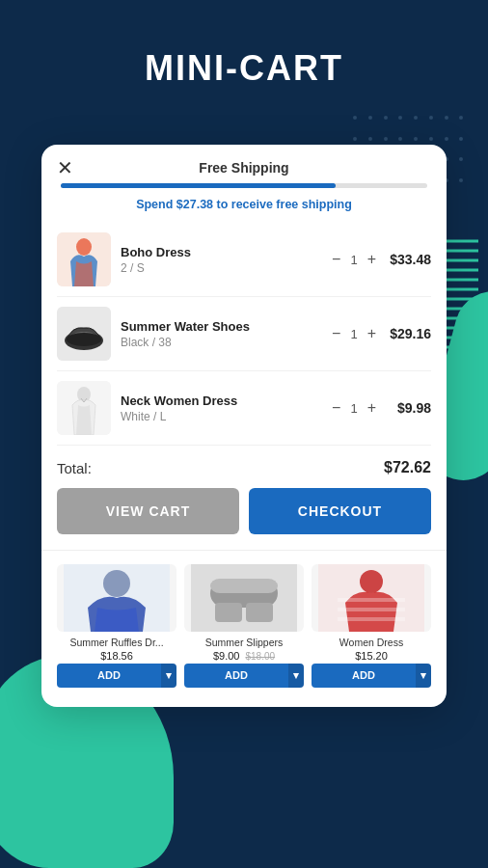  What do you see at coordinates (371, 642) in the screenshot?
I see `rec-item-name: Women Dress` at bounding box center [371, 642].